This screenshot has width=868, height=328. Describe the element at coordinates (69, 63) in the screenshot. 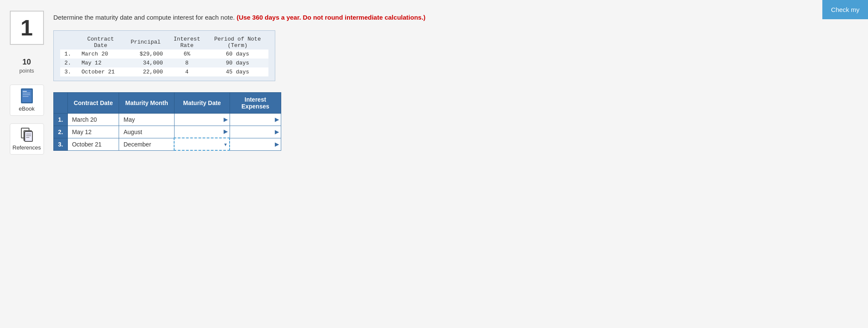

I see `info-note-2: 2.` at that location.